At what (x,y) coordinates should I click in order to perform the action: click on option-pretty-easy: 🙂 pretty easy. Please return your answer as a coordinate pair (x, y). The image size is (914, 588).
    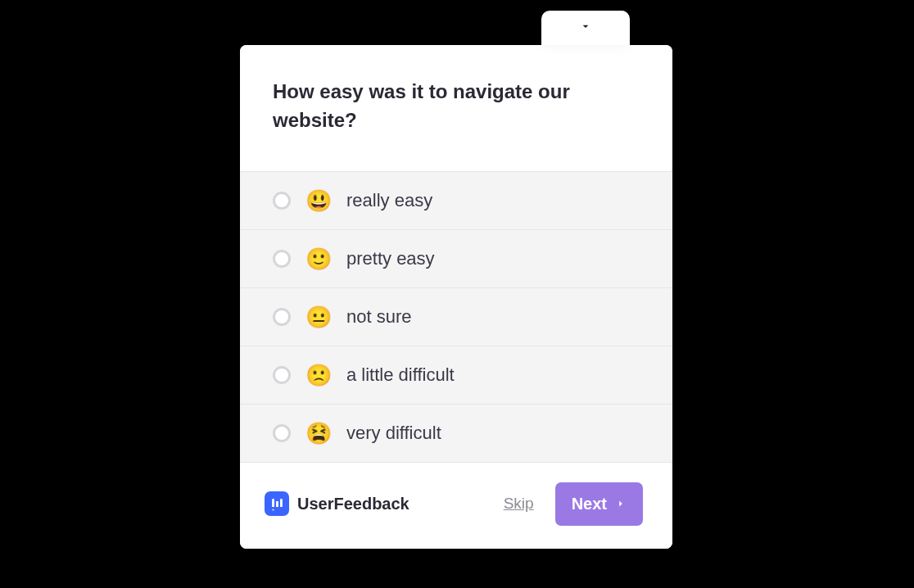
    Looking at the image, I should click on (456, 259).